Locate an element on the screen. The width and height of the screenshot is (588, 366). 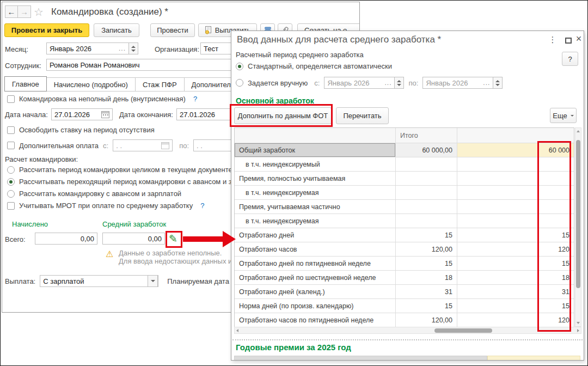
section-splitter is located at coordinates (407, 340).